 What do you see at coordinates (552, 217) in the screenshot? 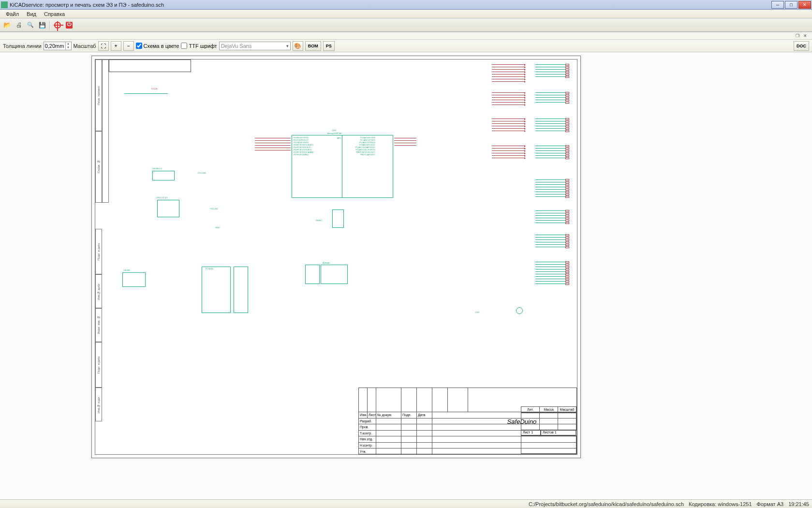
I see `connector-xp10` at bounding box center [552, 217].